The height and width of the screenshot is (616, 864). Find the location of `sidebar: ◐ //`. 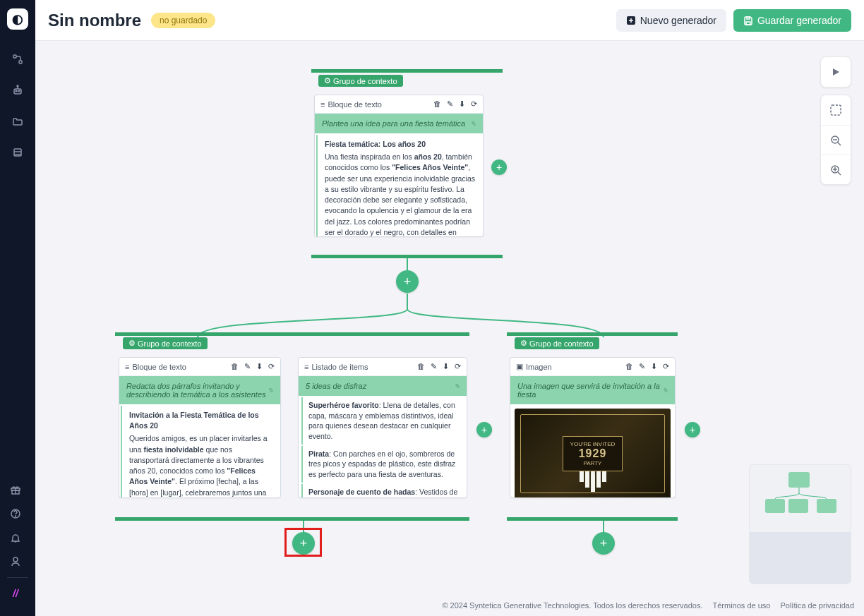

sidebar: ◐ // is located at coordinates (18, 308).